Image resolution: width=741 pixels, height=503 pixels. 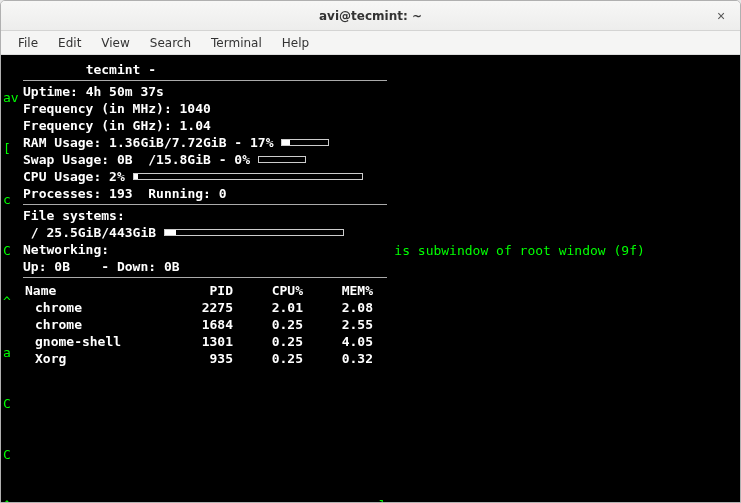 I want to click on col-name: Name, so click(x=98, y=290).